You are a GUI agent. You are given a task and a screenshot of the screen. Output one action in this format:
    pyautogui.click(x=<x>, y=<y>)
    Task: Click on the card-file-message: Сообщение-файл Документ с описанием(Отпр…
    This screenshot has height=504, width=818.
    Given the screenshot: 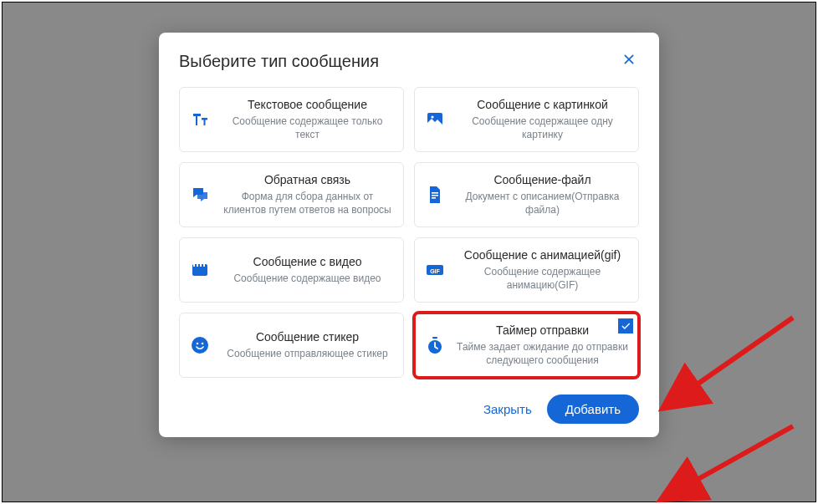 What is the action you would take?
    pyautogui.click(x=527, y=195)
    